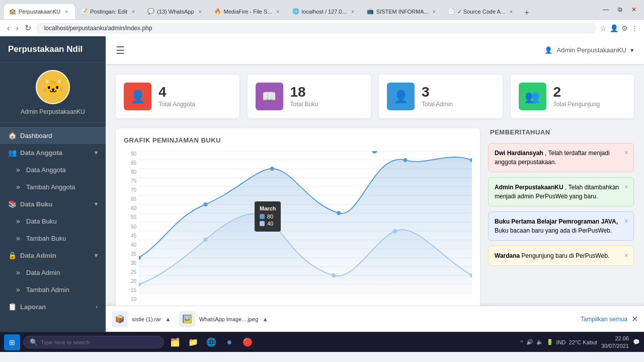  Describe the element at coordinates (175, 12) in the screenshot. I see `tab-whatsapp: 💬 (13) WhatsApp ×` at that location.